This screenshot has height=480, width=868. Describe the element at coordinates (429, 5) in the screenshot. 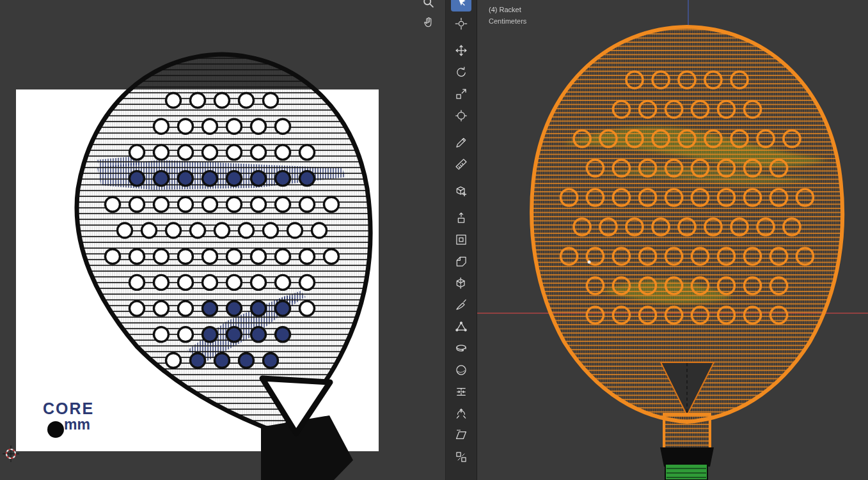

I see `zoom-icon` at that location.